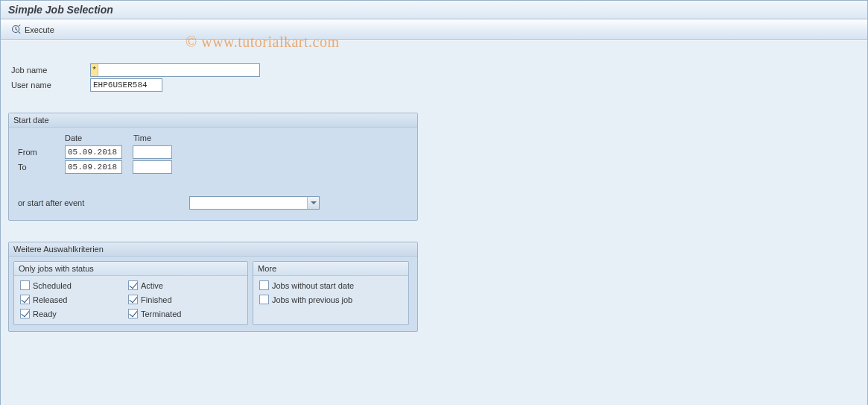 Image resolution: width=868 pixels, height=405 pixels. Describe the element at coordinates (33, 30) in the screenshot. I see `execute-button: Execute` at that location.